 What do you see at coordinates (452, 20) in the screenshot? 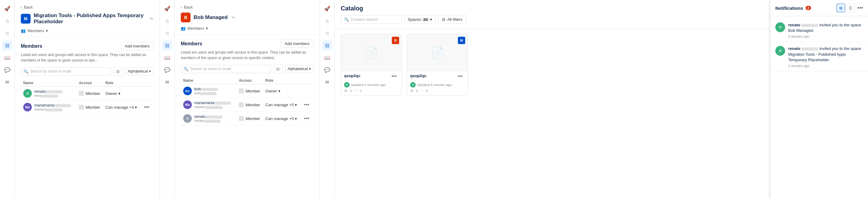
I see `catalog-filters-button: ⊟ All filters` at bounding box center [452, 20].